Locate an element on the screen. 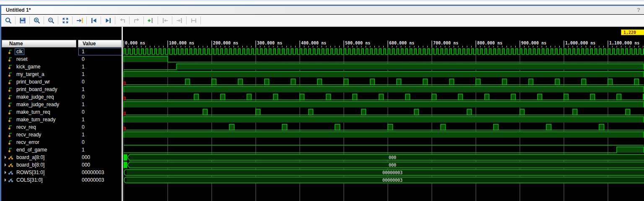 This screenshot has height=201, width=644. zoom-out-icon is located at coordinates (51, 21).